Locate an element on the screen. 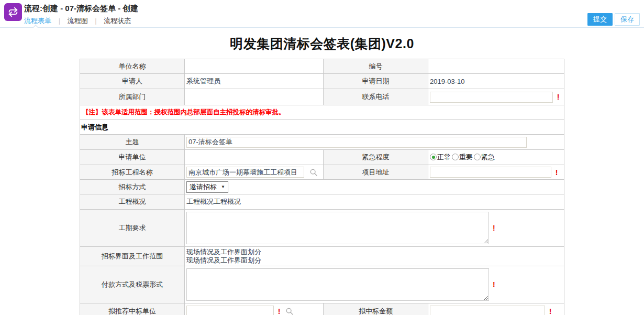 Image resolution: width=644 pixels, height=315 pixels. tab-process-diagram: 流程图 is located at coordinates (77, 21).